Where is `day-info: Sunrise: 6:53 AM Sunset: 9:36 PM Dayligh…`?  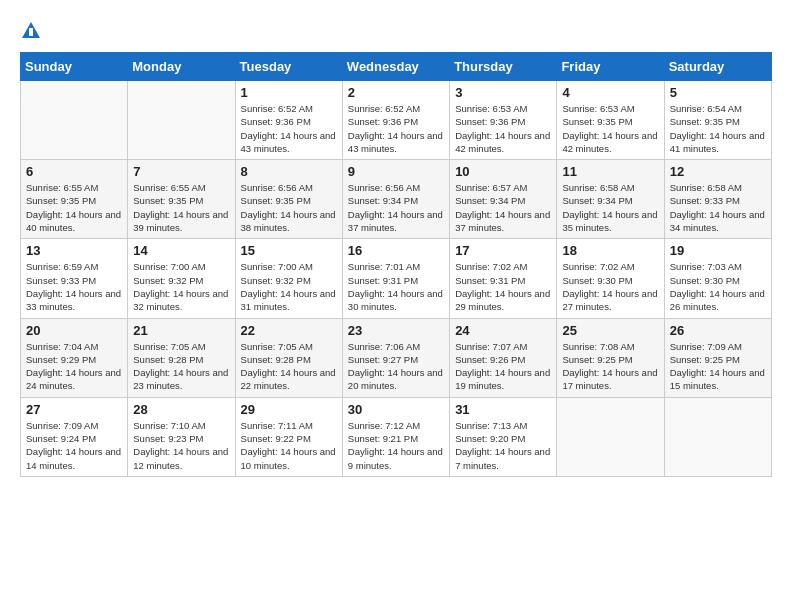
day-info: Sunrise: 6:53 AM Sunset: 9:36 PM Dayligh… is located at coordinates (503, 128).